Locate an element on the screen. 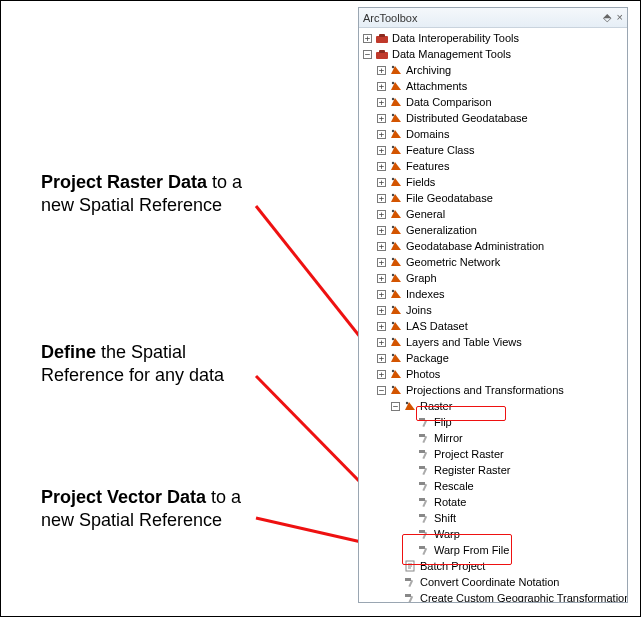 This screenshot has height=617, width=641. annotation-project-raster: Project Raster Data to a new Spatial Ref… is located at coordinates (156, 194).